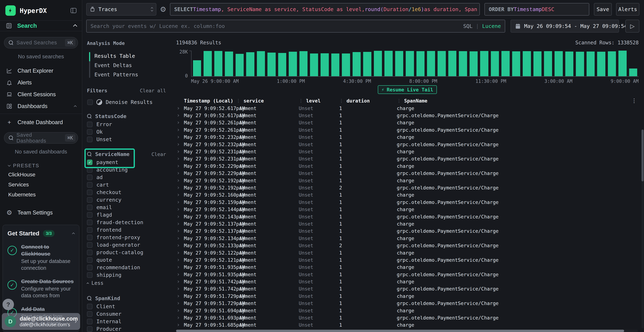 This screenshot has height=332, width=644. Describe the element at coordinates (408, 231) in the screenshot. I see `table-row: May 27 9:09:52.137 AMpaymentUnset1grpc.o…` at that location.